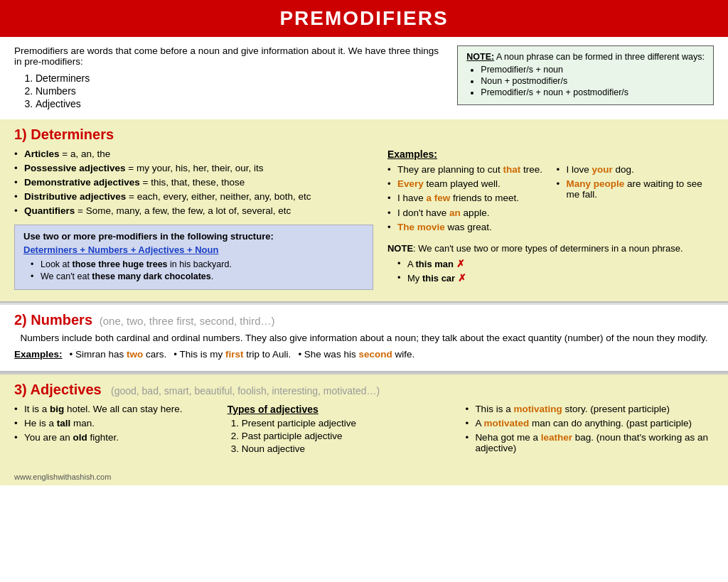  Describe the element at coordinates (364, 18) in the screenshot. I see `page-title: PREMODIFIERS` at that location.